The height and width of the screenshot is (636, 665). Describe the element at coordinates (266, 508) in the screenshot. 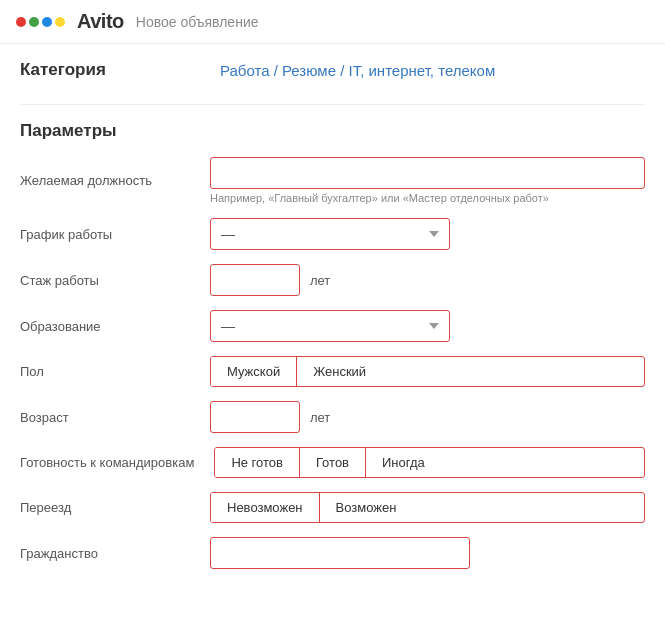

I see `relocation-impossible-btn: Невозможен` at that location.